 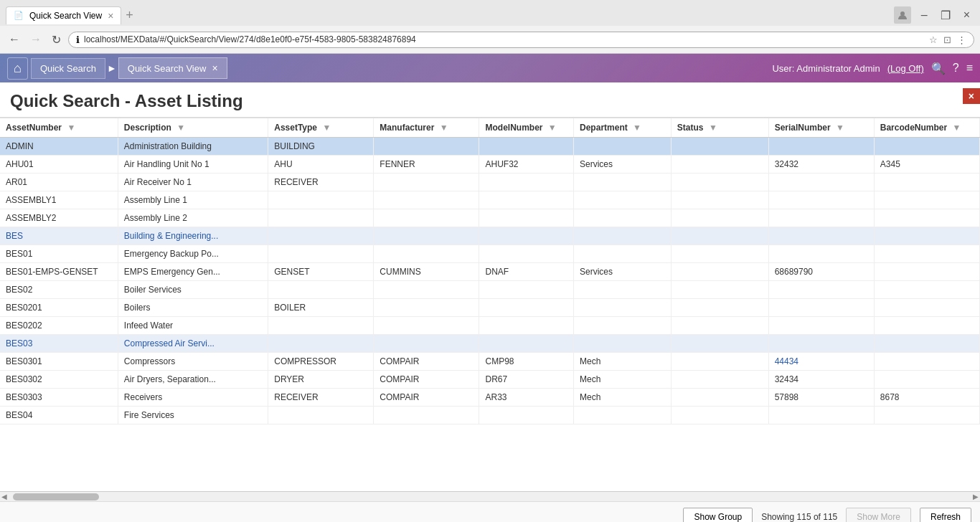 What do you see at coordinates (956, 68) in the screenshot?
I see `help-icon: ?` at bounding box center [956, 68].